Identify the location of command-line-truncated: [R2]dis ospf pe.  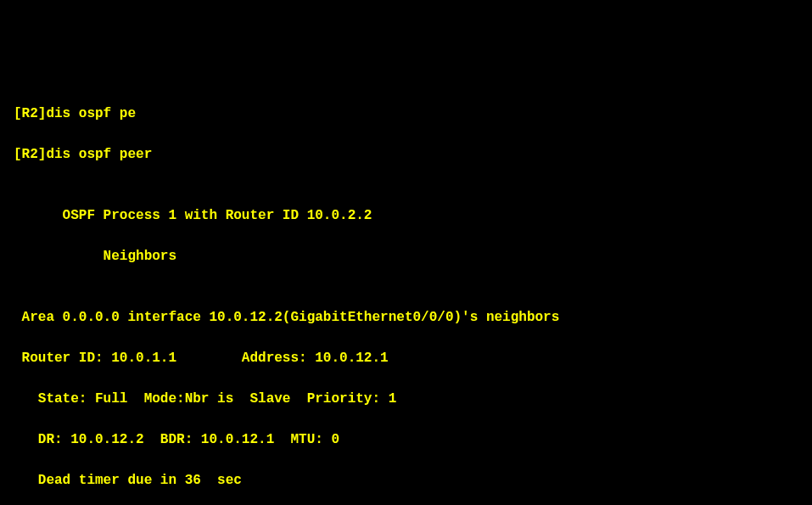
(406, 114).